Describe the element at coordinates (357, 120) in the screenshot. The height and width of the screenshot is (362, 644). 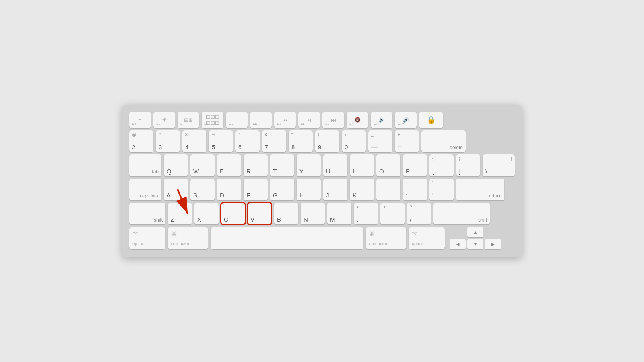
I see `key-f10: 🔇 F10` at that location.